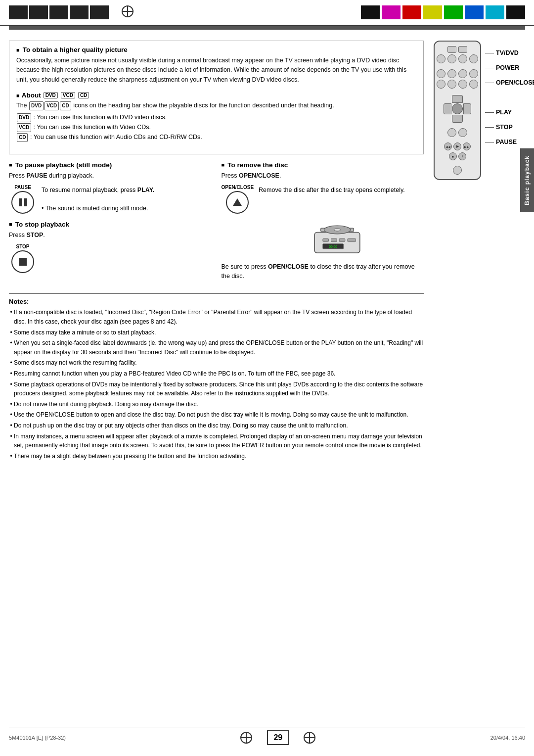 The height and width of the screenshot is (756, 534). What do you see at coordinates (509, 142) in the screenshot?
I see `pause-label: PAUSE` at bounding box center [509, 142].